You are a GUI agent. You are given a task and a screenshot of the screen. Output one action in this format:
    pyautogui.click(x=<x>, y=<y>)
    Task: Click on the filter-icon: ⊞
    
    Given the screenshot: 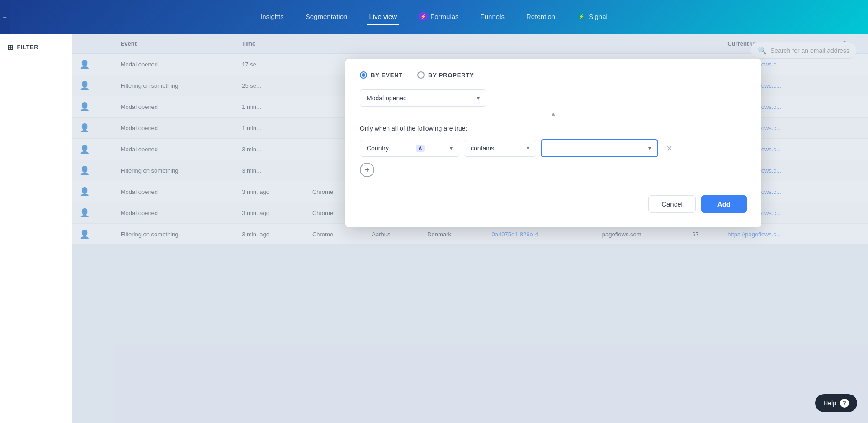 What is the action you would take?
    pyautogui.click(x=10, y=47)
    